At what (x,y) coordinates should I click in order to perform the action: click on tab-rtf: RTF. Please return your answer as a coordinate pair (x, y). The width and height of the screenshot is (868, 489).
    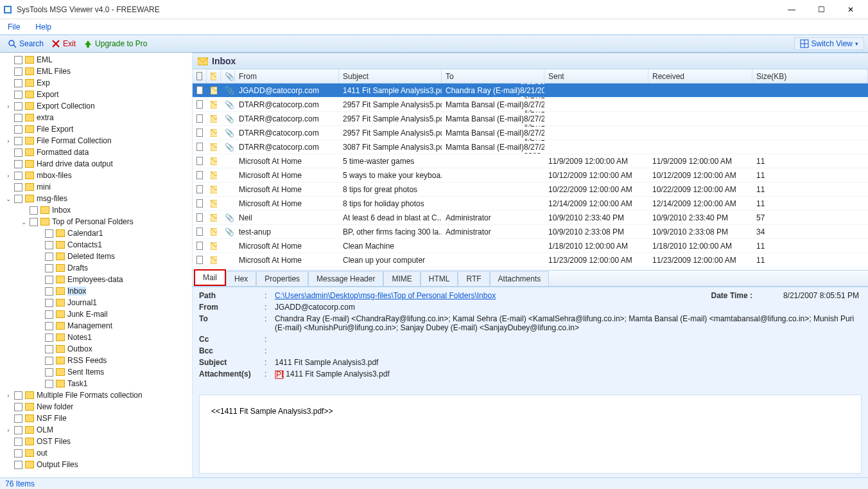
    Looking at the image, I should click on (474, 279).